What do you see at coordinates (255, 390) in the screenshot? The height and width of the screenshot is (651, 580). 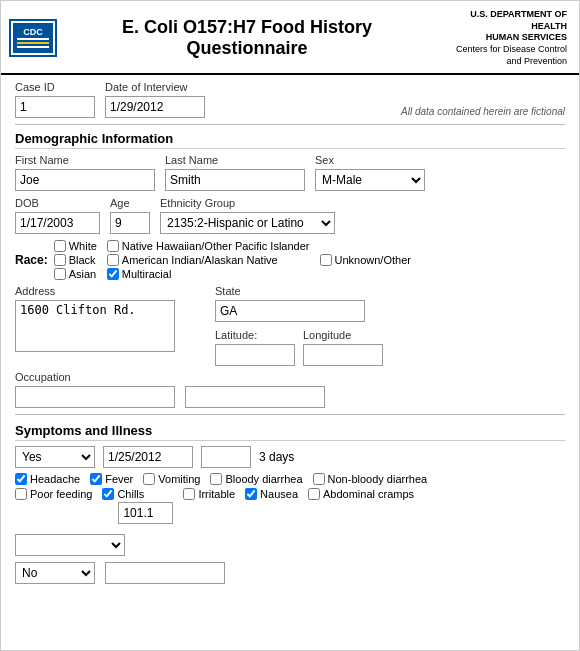 I see `occupation-extra` at bounding box center [255, 390].